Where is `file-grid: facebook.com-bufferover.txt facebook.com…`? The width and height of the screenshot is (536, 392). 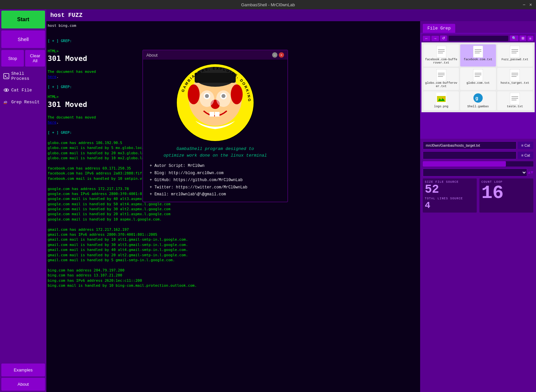
file-grid: facebook.com-bufferover.txt facebook.com… is located at coordinates (478, 77).